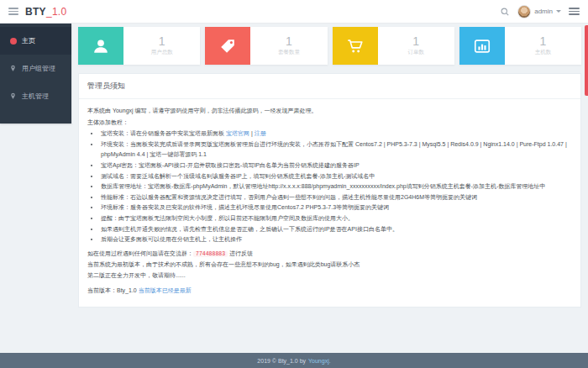 This screenshot has width=588, height=368. What do you see at coordinates (238, 133) in the screenshot?
I see `inline-link: 宝塔官网` at bounding box center [238, 133].